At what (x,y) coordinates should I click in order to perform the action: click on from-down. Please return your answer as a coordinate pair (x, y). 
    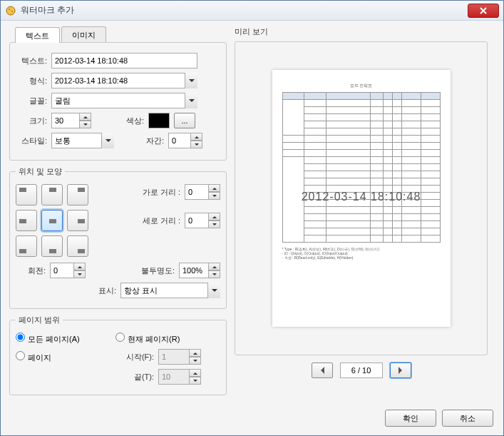
    Looking at the image, I should click on (195, 361).